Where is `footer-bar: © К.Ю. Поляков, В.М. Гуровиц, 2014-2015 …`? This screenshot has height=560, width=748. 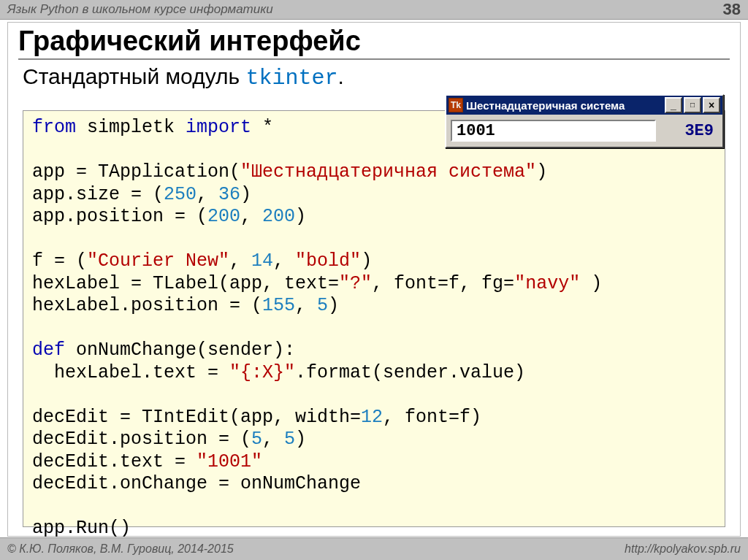
footer-bar: © К.Ю. Поляков, В.М. Гуровиц, 2014-2015 … is located at coordinates (374, 549).